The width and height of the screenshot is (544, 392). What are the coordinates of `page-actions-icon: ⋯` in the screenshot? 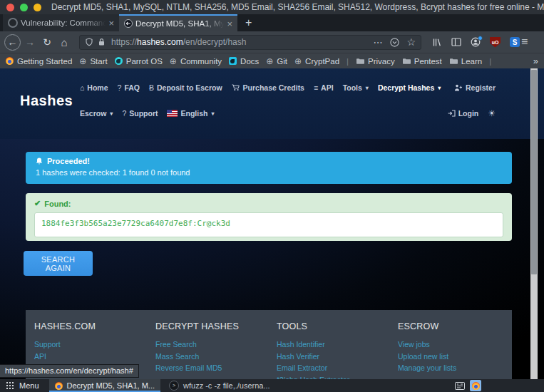 It's located at (378, 43).